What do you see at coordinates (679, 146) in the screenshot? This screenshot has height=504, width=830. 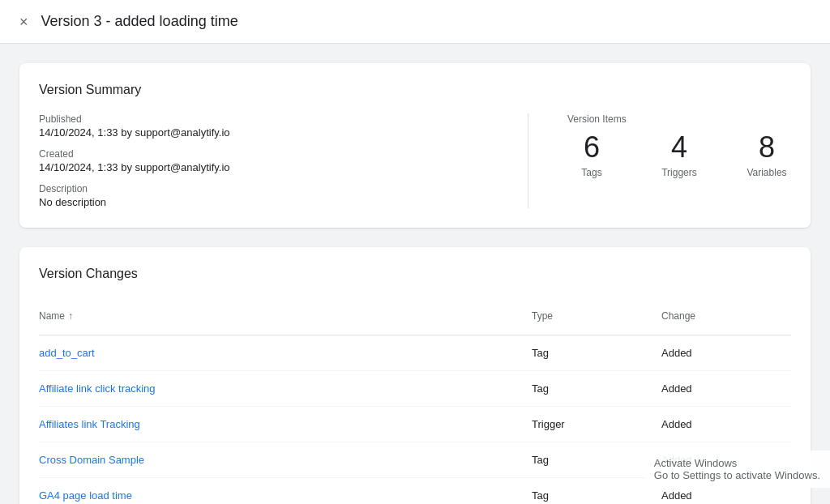 I see `version-items-section: Version Items 6 Tags 4 Triggers 8 Variab` at bounding box center [679, 146].